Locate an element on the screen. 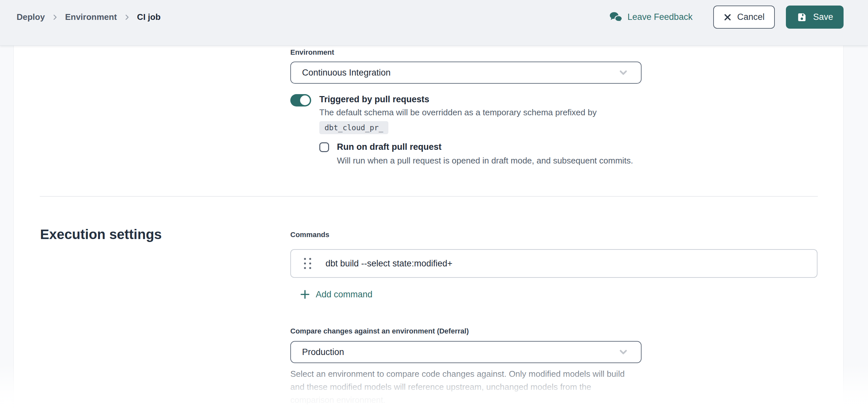 The height and width of the screenshot is (411, 868). commands-field-label: Commands is located at coordinates (310, 235).